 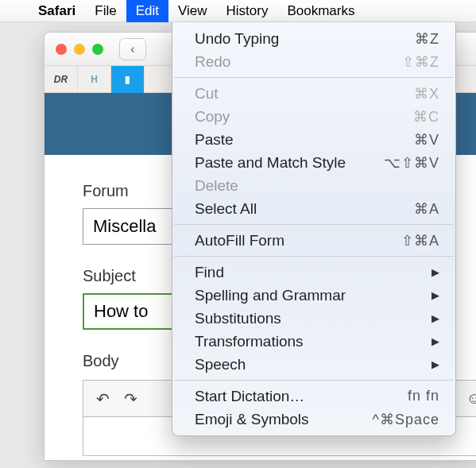 What do you see at coordinates (314, 272) in the screenshot?
I see `menu-item-find: Find ▶` at bounding box center [314, 272].